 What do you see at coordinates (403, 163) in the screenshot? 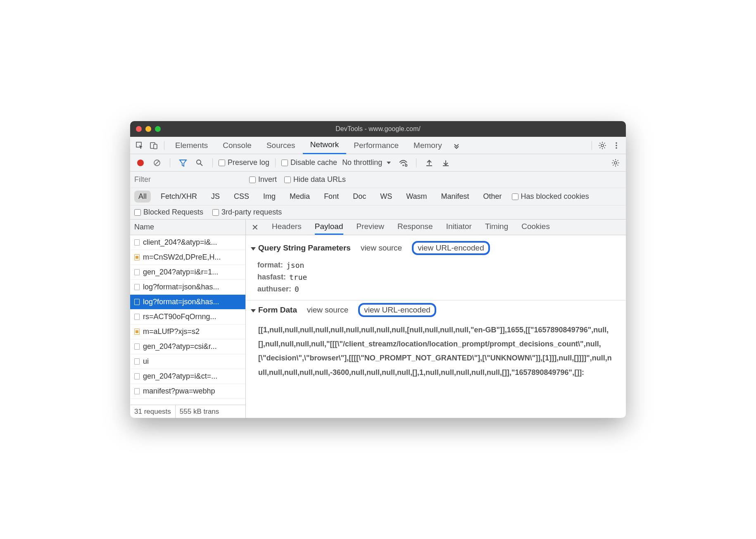
I see `network-conditions-icon` at bounding box center [403, 163].